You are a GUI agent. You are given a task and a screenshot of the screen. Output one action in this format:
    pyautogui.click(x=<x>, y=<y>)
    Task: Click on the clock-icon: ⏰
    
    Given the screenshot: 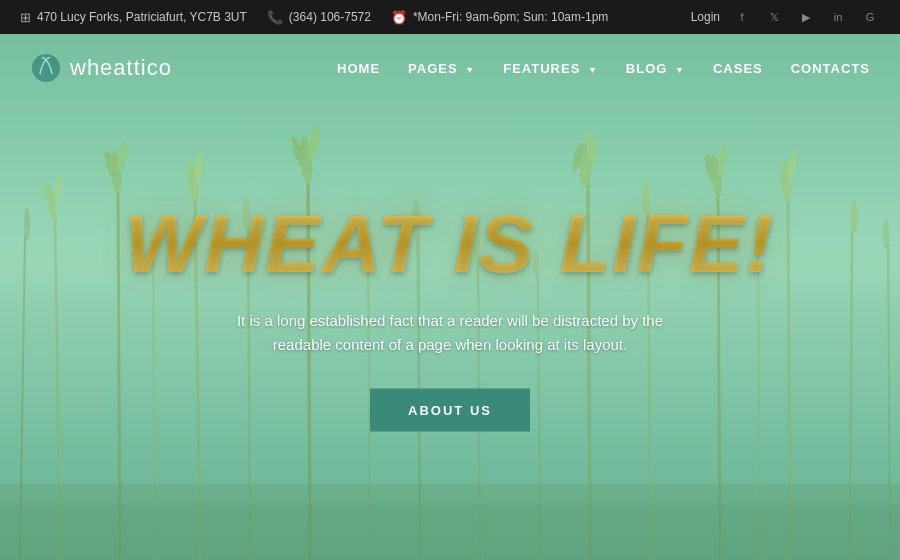 What is the action you would take?
    pyautogui.click(x=399, y=18)
    